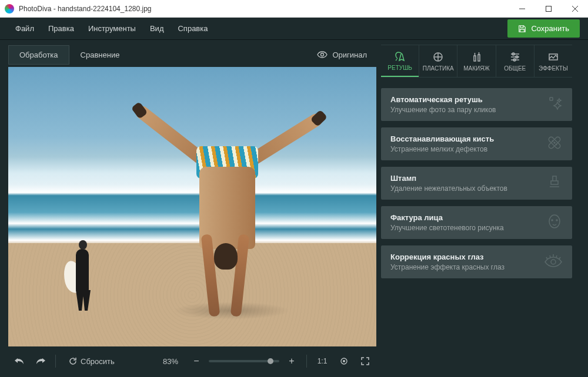 The width and height of the screenshot is (588, 377). What do you see at coordinates (476, 217) in the screenshot?
I see `panel-title: Фактура лица` at bounding box center [476, 217].